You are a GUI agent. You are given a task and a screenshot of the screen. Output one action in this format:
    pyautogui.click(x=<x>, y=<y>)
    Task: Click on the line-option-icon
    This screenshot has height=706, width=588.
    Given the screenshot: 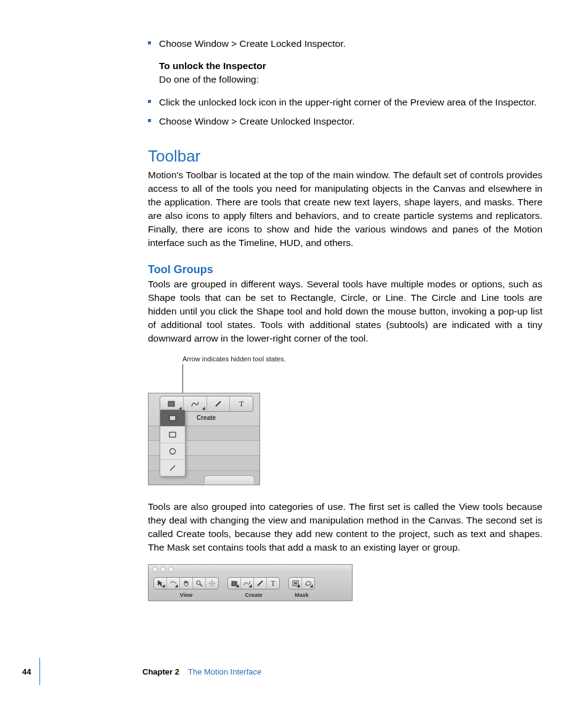 What is the action you would take?
    pyautogui.click(x=173, y=468)
    